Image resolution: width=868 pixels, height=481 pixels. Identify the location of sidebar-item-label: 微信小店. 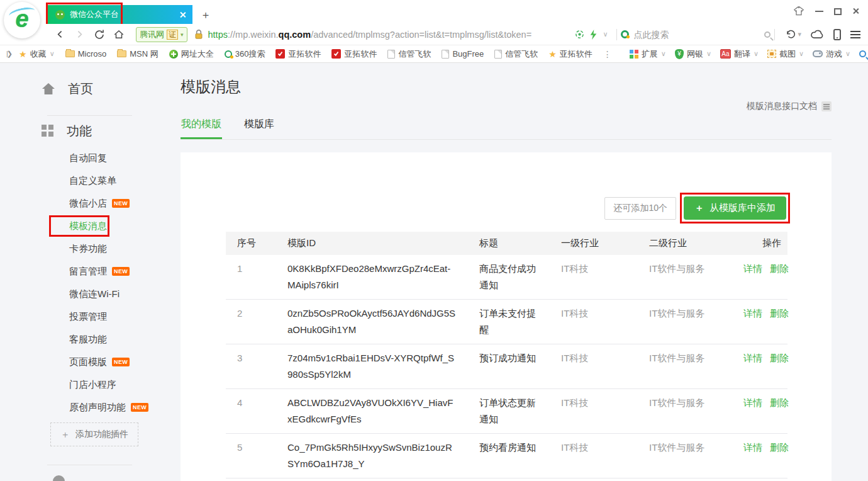
(88, 204).